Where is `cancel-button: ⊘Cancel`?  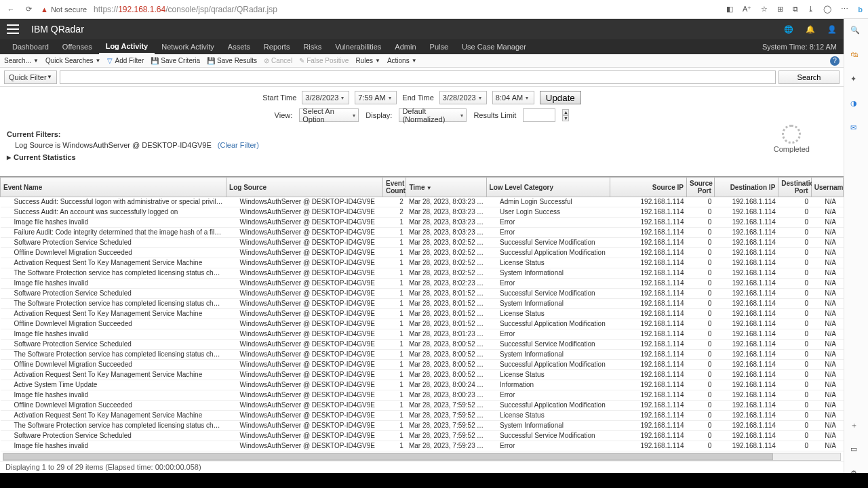 cancel-button: ⊘Cancel is located at coordinates (278, 61).